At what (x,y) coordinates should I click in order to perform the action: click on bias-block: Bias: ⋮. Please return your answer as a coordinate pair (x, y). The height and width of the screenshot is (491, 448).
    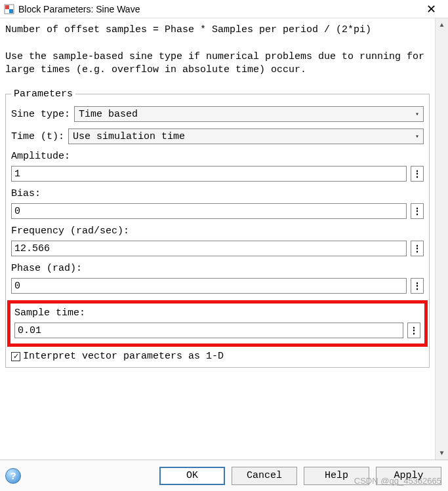
    Looking at the image, I should click on (218, 203).